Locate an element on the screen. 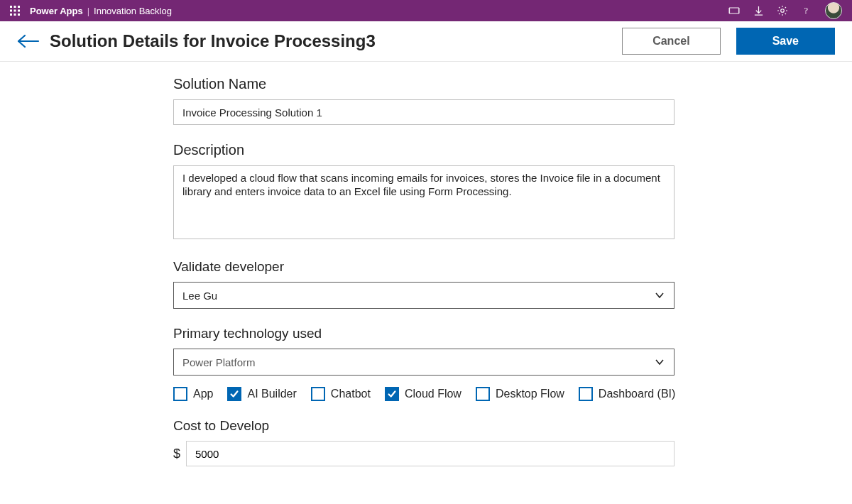  developer-value: Lee Gu is located at coordinates (200, 295).